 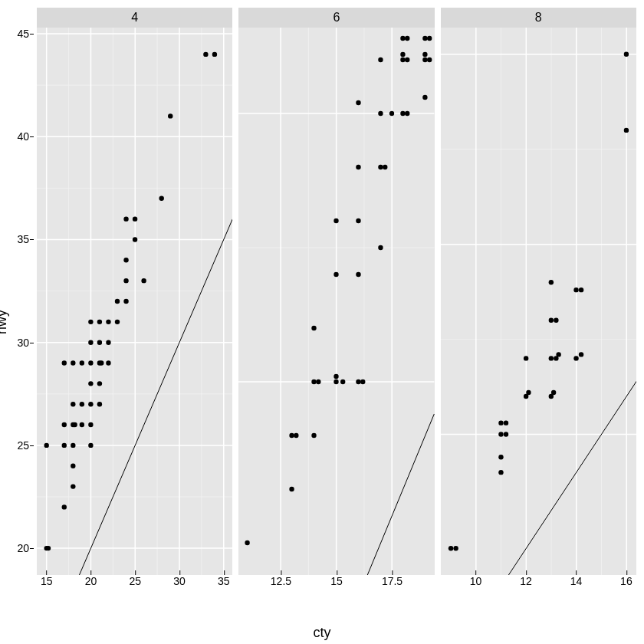 What do you see at coordinates (336, 18) in the screenshot?
I see `facet-strip-label: 6` at bounding box center [336, 18].